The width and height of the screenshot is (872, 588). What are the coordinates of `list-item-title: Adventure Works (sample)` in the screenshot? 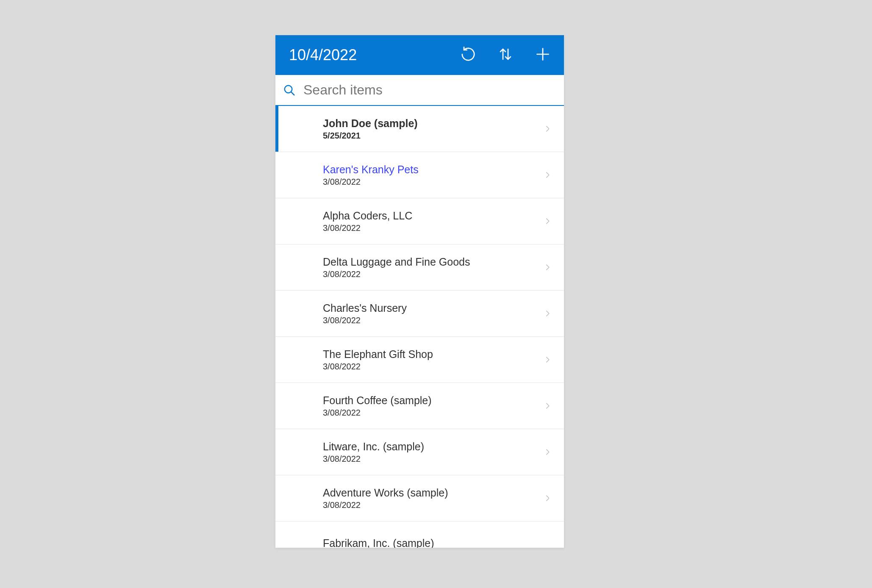 It's located at (433, 493).